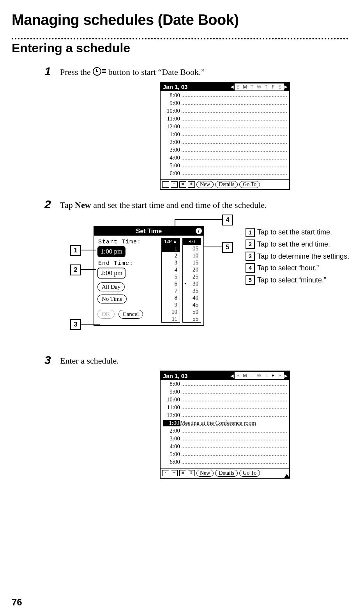  What do you see at coordinates (218, 423) in the screenshot?
I see `schedule-entry: Meeting at the Conference room` at bounding box center [218, 423].